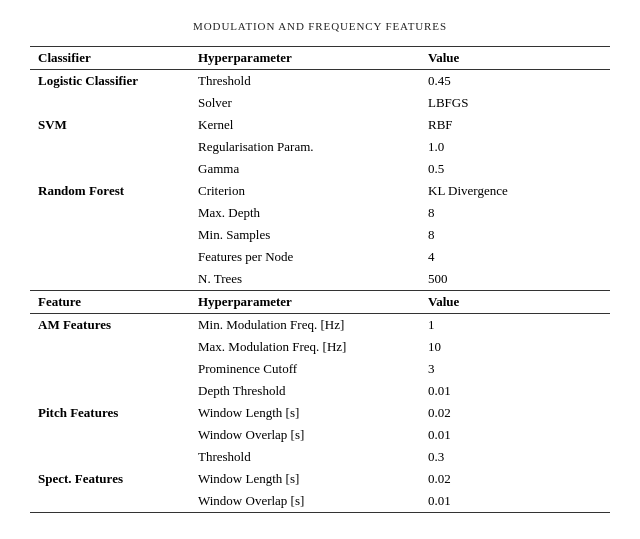  I want to click on table-row: Logistic ClassifierThreshold0.45, so click(320, 82).